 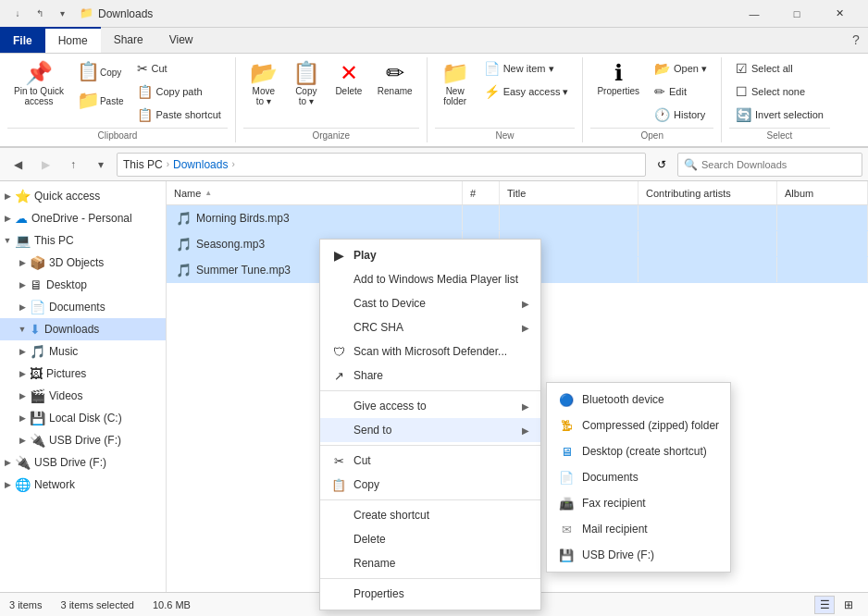 What do you see at coordinates (83, 263) in the screenshot?
I see `sidebar-item-3d-objects: ▶ 📦 3D Objects` at bounding box center [83, 263].